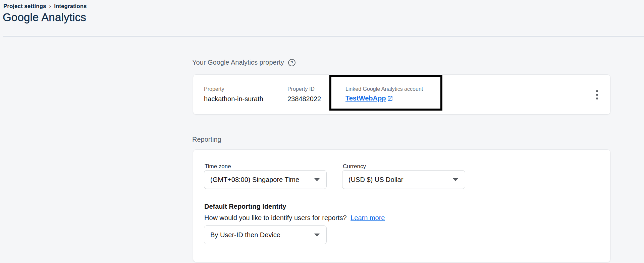 Image resolution: width=644 pixels, height=263 pixels. Describe the element at coordinates (245, 206) in the screenshot. I see `default-reporting-identity-heading: Default Reporting Identity` at that location.